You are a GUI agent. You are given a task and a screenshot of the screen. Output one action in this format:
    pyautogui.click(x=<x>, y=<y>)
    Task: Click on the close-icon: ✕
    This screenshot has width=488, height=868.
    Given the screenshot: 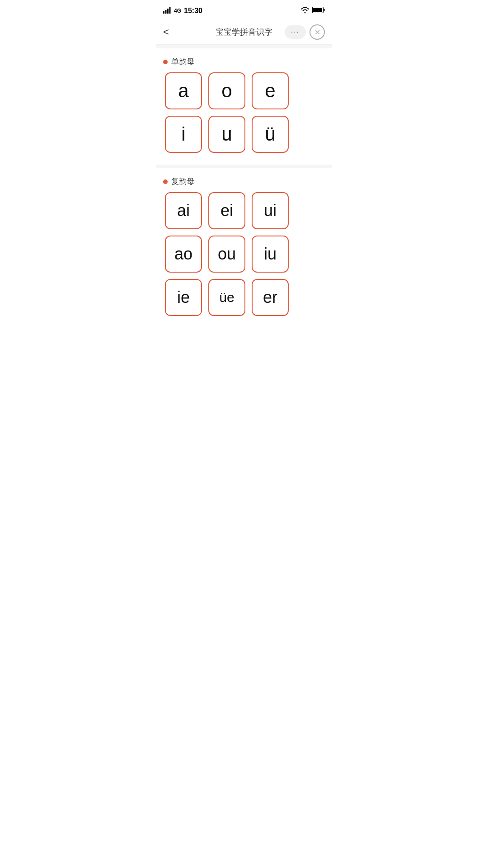 What is the action you would take?
    pyautogui.click(x=317, y=33)
    